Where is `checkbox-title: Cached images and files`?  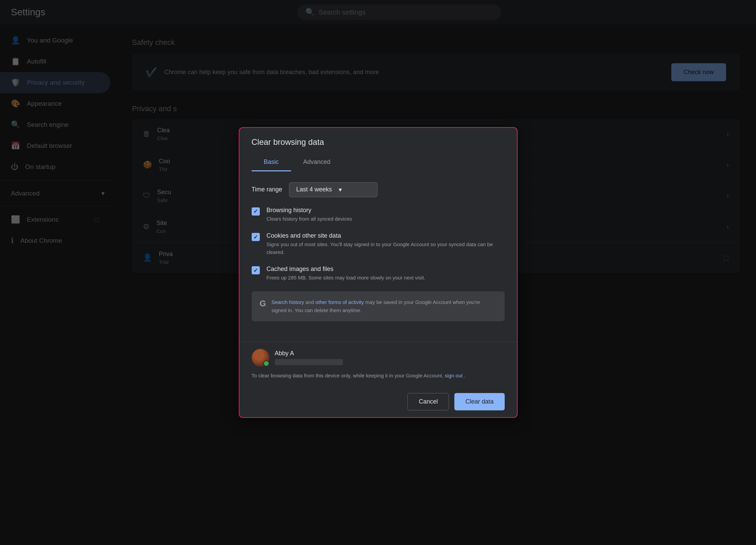
checkbox-title: Cached images and files is located at coordinates (346, 269).